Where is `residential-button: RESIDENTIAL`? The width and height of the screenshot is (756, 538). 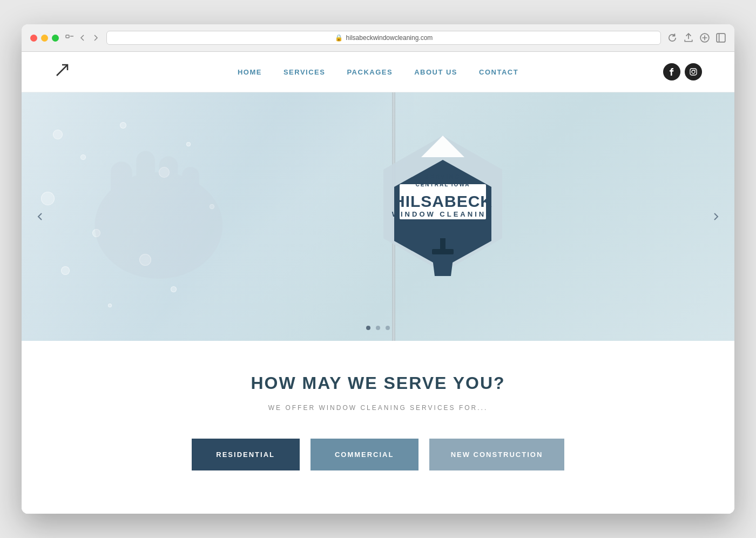 residential-button: RESIDENTIAL is located at coordinates (246, 455).